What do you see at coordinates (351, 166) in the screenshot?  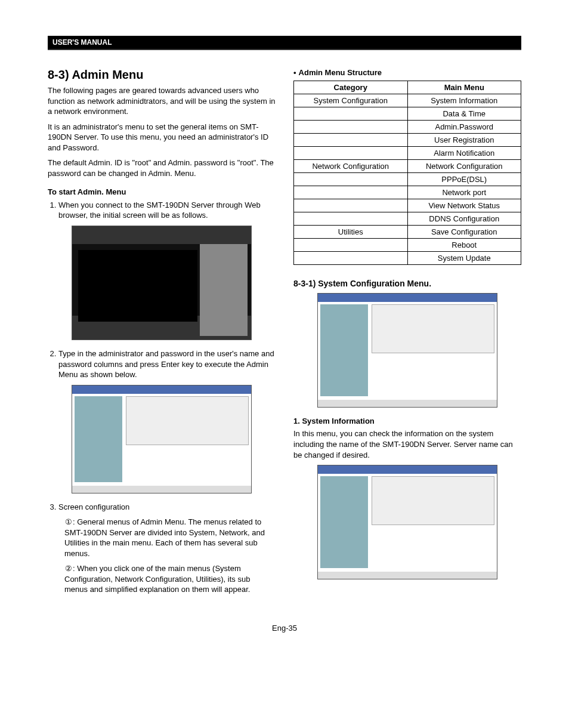 I see `cell-cat: Network Configuration` at bounding box center [351, 166].